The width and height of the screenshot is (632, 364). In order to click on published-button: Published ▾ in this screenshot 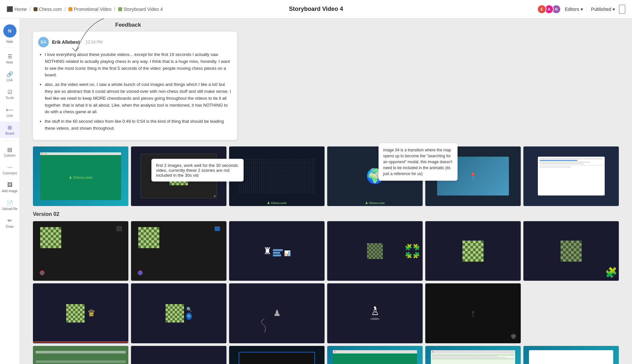, I will do `click(601, 9)`.